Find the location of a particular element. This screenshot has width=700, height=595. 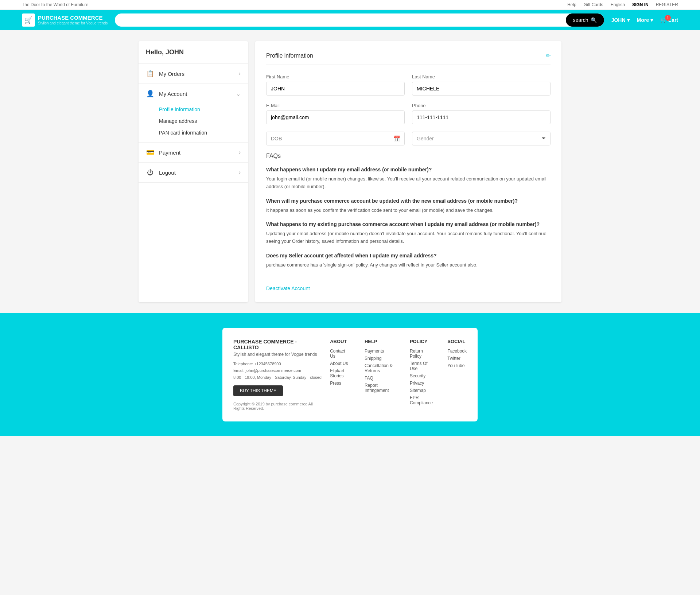

phone-input is located at coordinates (481, 117).